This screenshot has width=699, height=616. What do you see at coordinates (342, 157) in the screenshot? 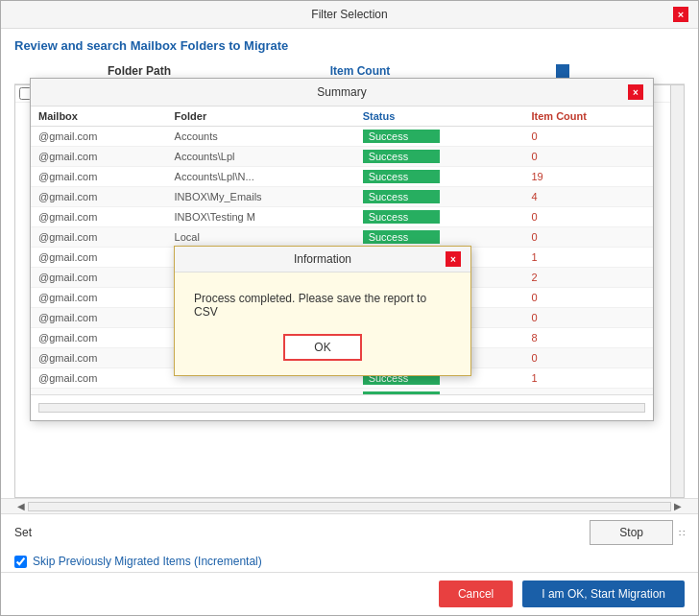
I see `summary-table-row: @gmail.comAccounts\LplSuccess0` at bounding box center [342, 157].